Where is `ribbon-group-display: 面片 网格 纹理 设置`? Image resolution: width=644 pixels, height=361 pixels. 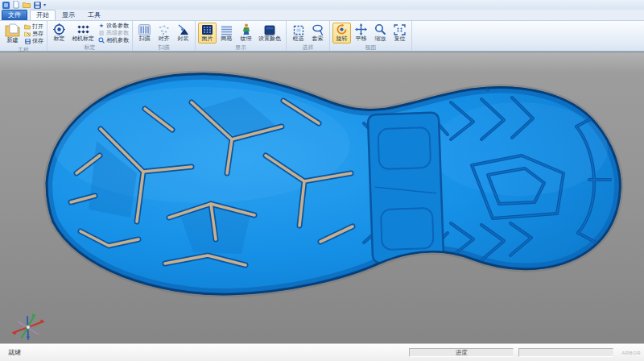 ribbon-group-display: 面片 网格 纹理 设置 is located at coordinates (242, 35).